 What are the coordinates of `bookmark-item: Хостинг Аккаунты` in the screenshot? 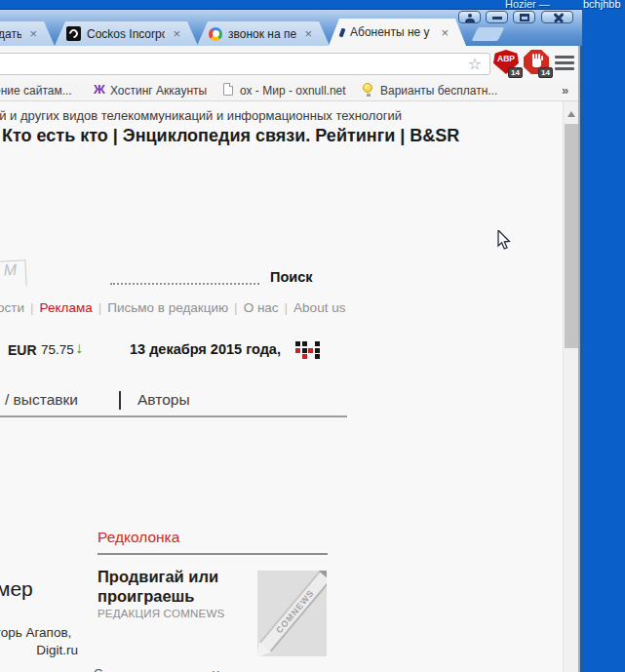 It's located at (158, 91).